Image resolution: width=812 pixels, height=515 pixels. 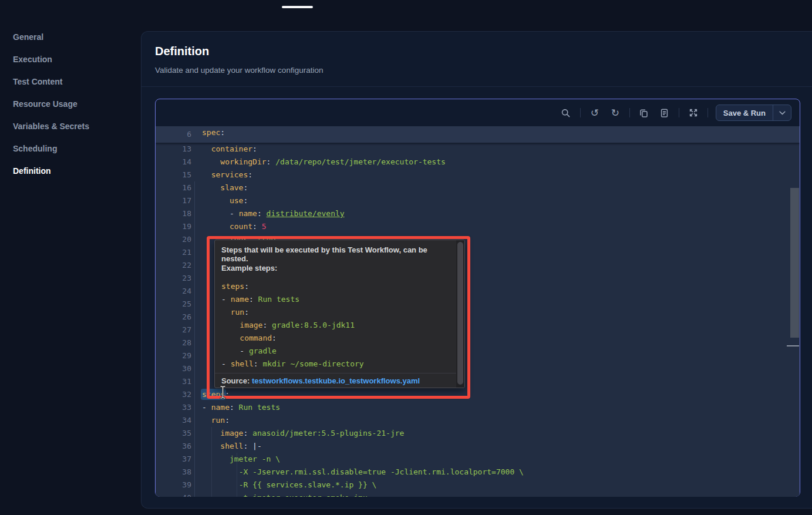 What do you see at coordinates (174, 253) in the screenshot?
I see `line-number: 21` at bounding box center [174, 253].